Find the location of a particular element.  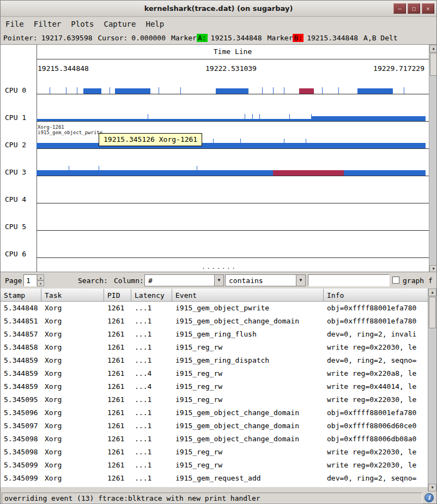

cell-event: i915_gem_object_change_domain is located at coordinates (248, 321).